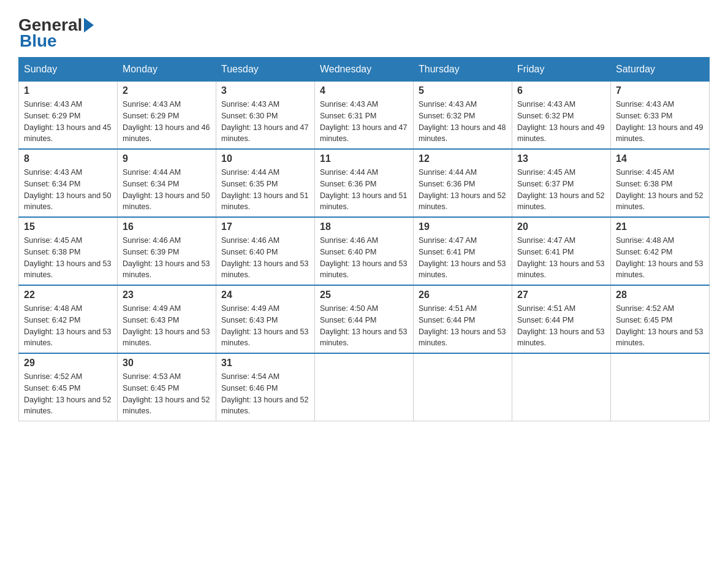 The image size is (728, 563). I want to click on day-info: Sunrise: 4:53 AMSunset: 6:45 PMDaylight:…, so click(166, 394).